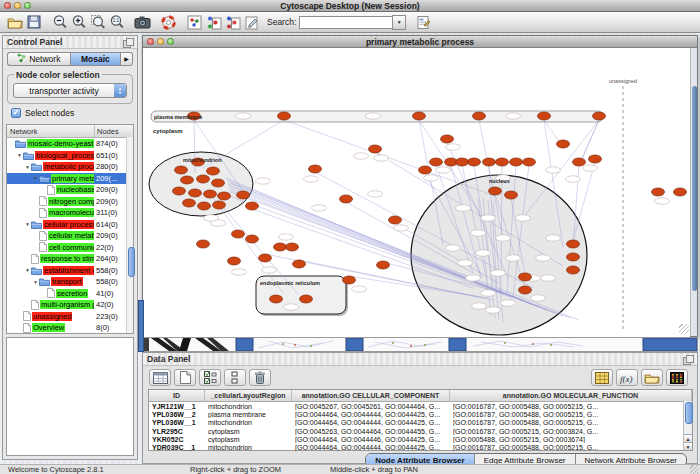  What do you see at coordinates (185, 378) in the screenshot?
I see `create-attribute-icon` at bounding box center [185, 378].